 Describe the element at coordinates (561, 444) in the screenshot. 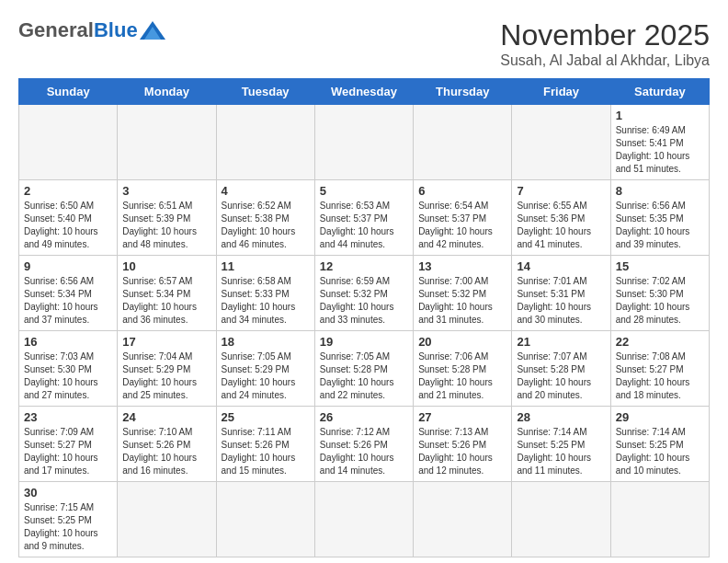

I see `table-row: 28Sunrise: 7:14 AMSunset: 5:25 PMDayligh…` at that location.